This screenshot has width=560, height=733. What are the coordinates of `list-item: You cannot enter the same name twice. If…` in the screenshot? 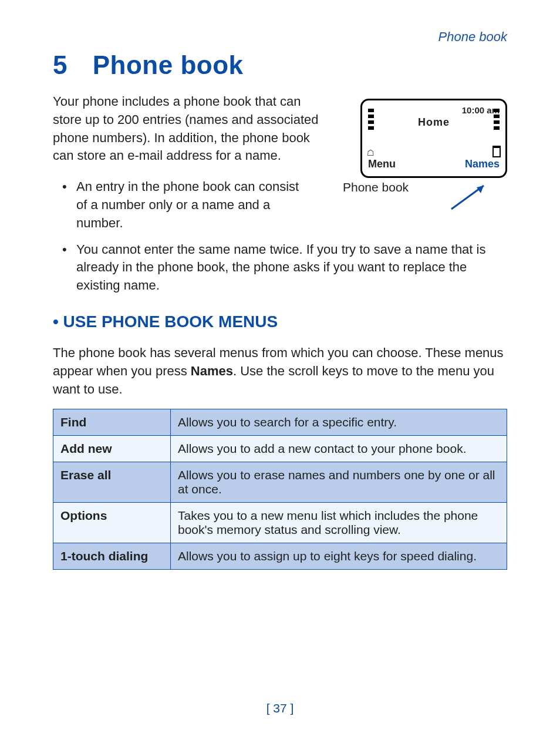 It's located at (292, 268).